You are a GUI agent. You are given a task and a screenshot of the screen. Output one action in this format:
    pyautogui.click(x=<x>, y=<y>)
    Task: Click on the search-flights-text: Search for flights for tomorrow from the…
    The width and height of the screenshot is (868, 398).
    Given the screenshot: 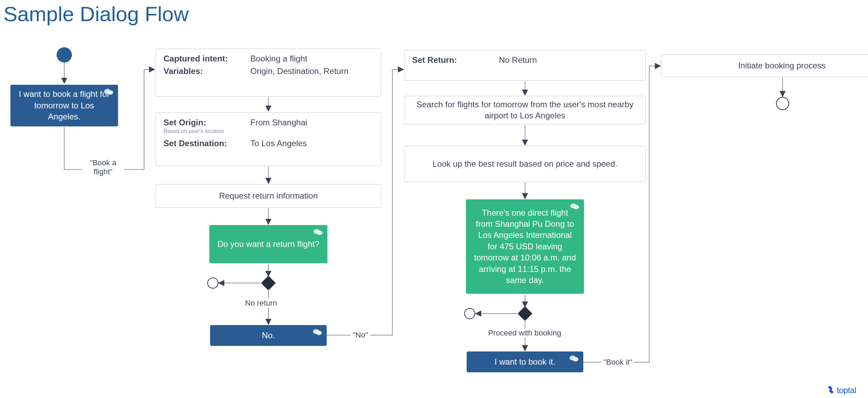 What is the action you would take?
    pyautogui.click(x=525, y=110)
    